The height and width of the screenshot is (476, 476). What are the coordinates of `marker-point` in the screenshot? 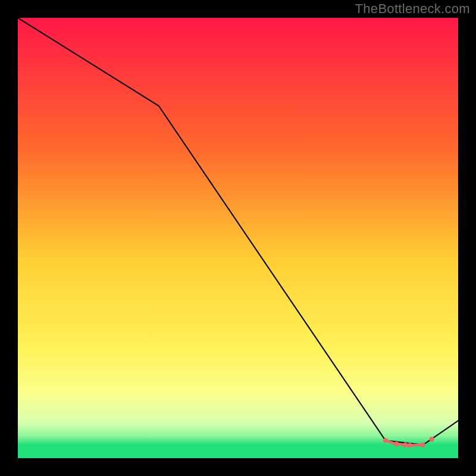 It's located at (431, 439).